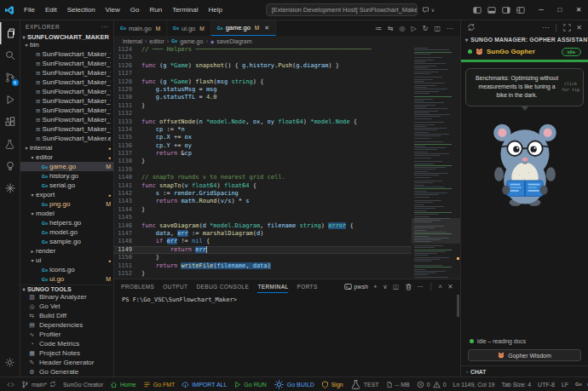 The image size is (588, 391). Describe the element at coordinates (287, 335) in the screenshot. I see `terminal: PS F:\Go_VSC\SunFlowchart_Maker>` at that location.